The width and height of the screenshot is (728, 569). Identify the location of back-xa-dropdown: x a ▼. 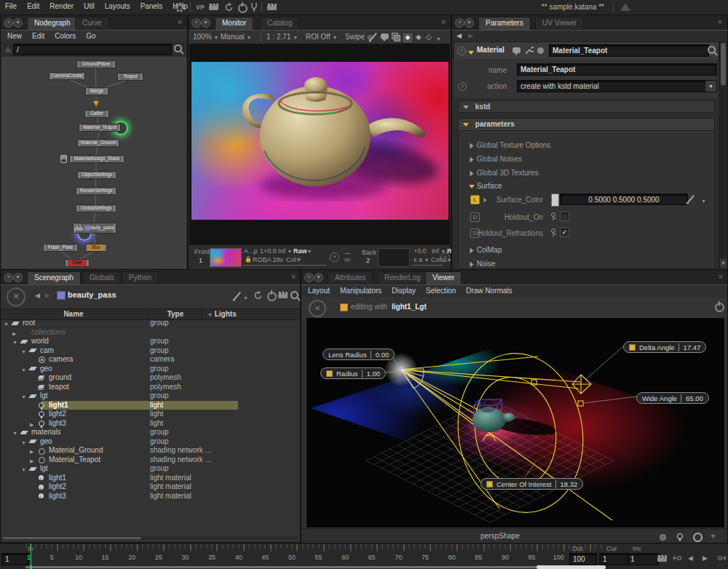
(421, 260).